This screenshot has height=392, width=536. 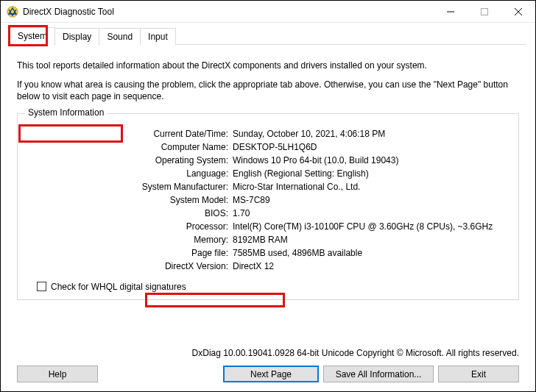 I want to click on value: 7585MB used, 4896MB available, so click(x=371, y=253).